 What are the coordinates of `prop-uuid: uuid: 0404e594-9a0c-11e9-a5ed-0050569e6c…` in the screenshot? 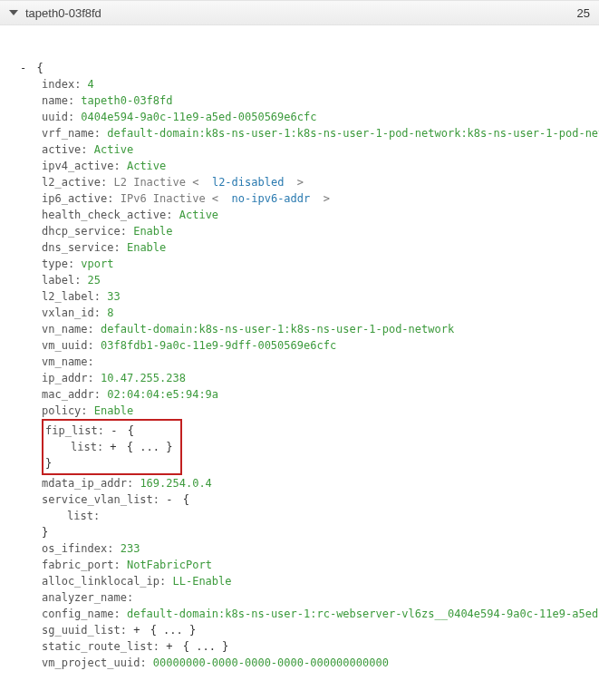 It's located at (321, 117).